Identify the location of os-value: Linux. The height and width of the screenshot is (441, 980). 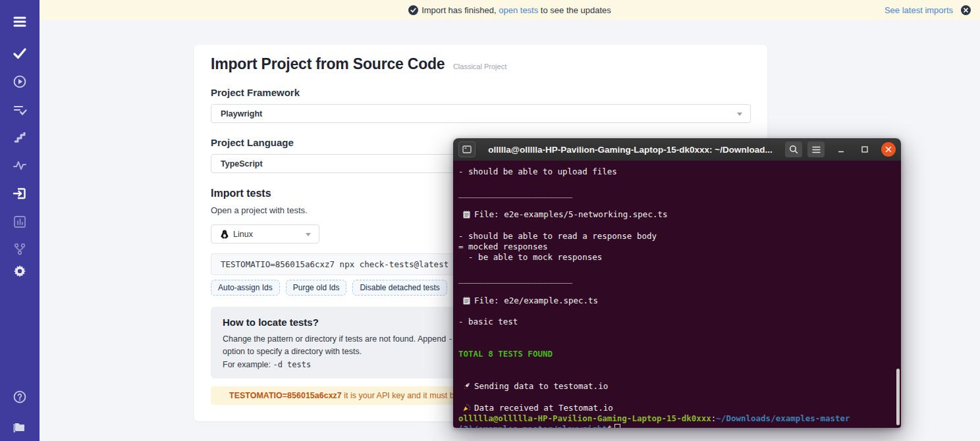
(243, 234).